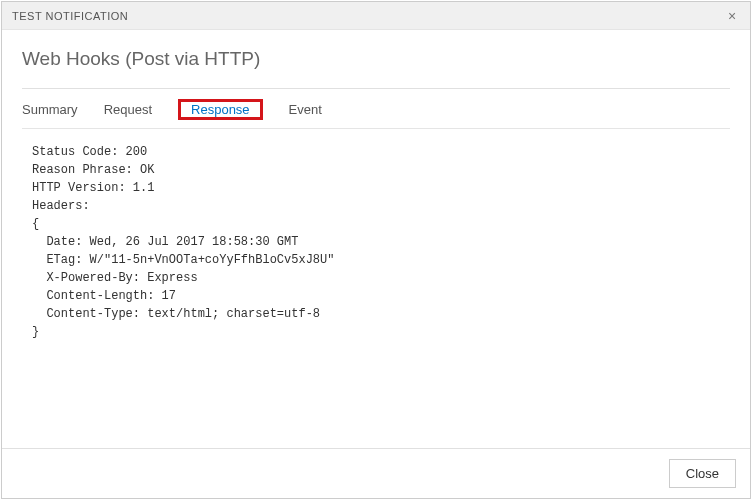 The image size is (752, 500). I want to click on close-button: Close, so click(702, 474).